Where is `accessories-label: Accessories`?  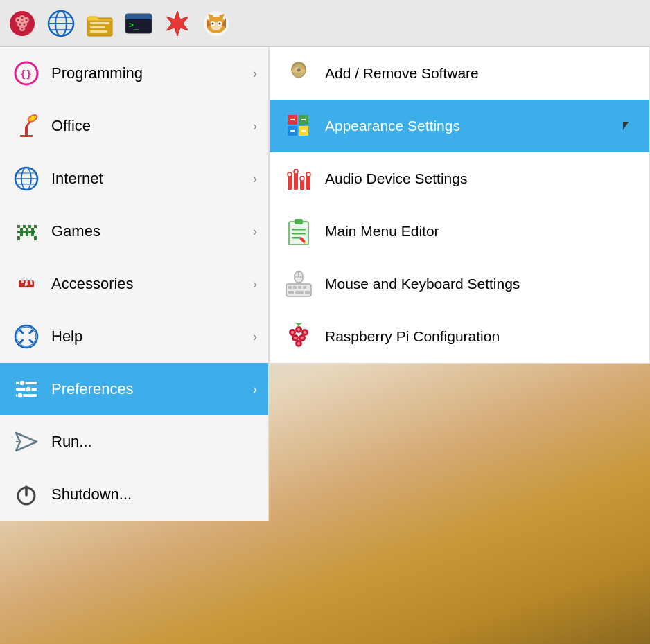
accessories-label: Accessories is located at coordinates (152, 284).